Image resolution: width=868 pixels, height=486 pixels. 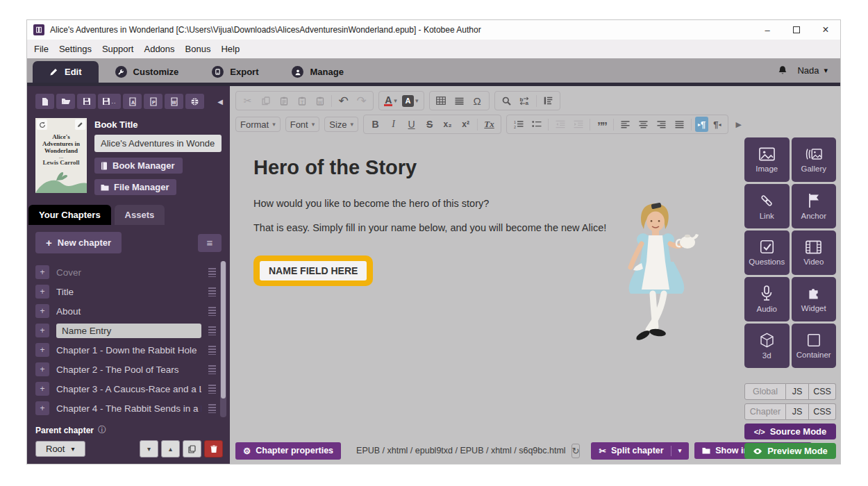 What do you see at coordinates (390, 101) in the screenshot?
I see `text-color-button: A ▾` at bounding box center [390, 101].